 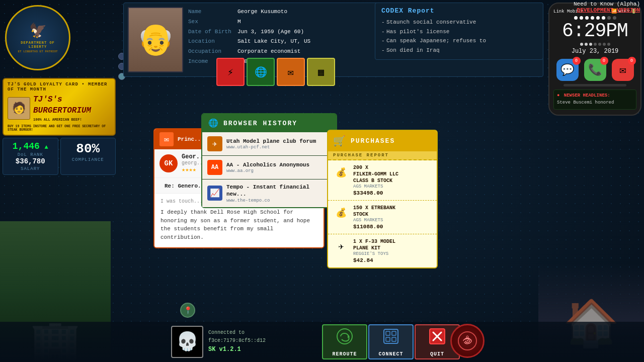 I want to click on reroute-icon, so click(x=345, y=338).